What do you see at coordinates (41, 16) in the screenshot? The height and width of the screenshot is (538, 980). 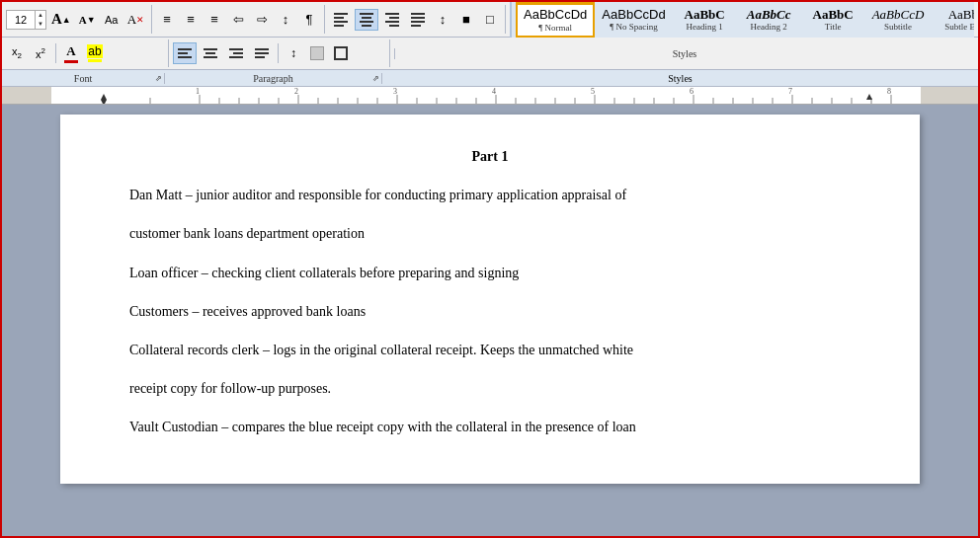 I see `font-size-up-arrow: ▲` at bounding box center [41, 16].